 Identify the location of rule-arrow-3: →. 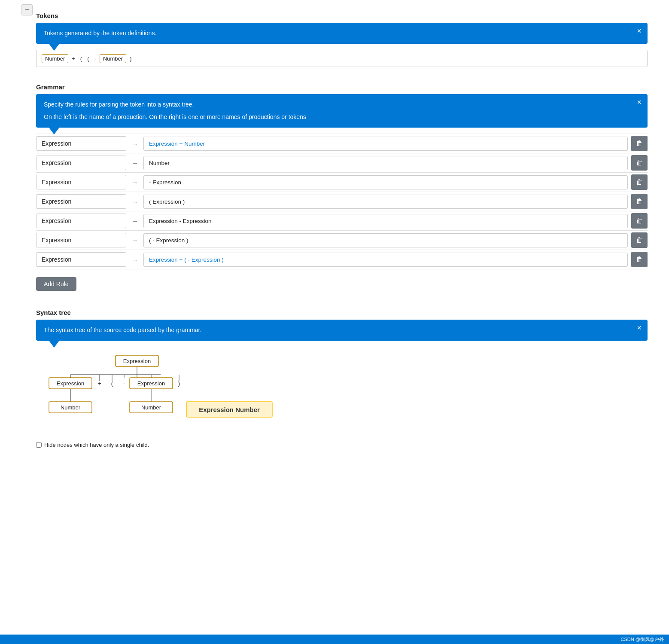
(135, 202).